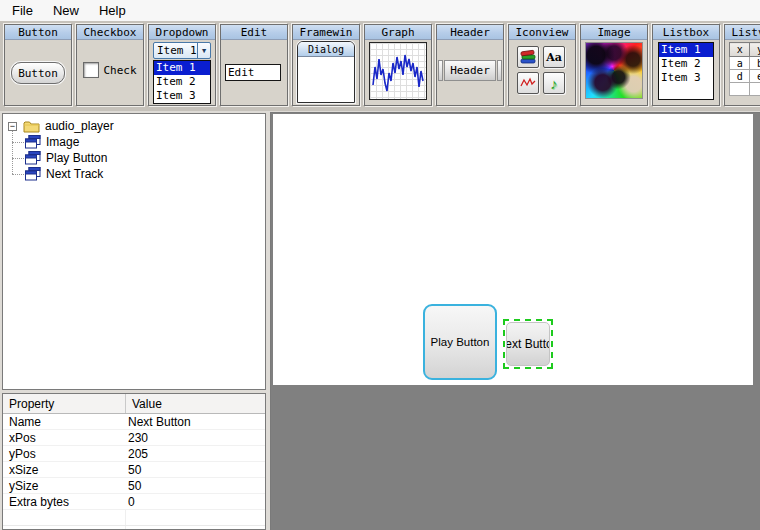 The width and height of the screenshot is (760, 530). Describe the element at coordinates (134, 470) in the screenshot. I see `property-row-xsize: xSize 50` at that location.